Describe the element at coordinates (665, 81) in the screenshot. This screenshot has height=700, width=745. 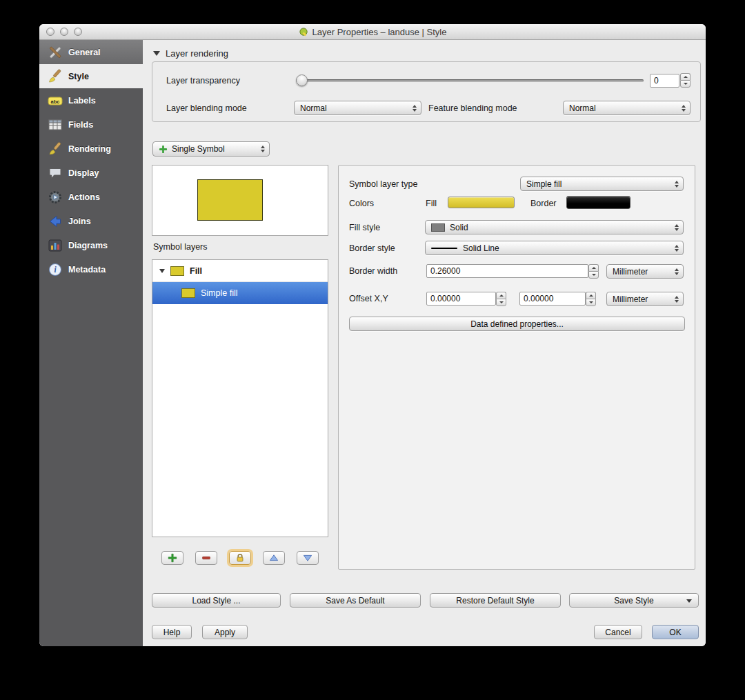
I see `transparency-value-field: 0` at that location.